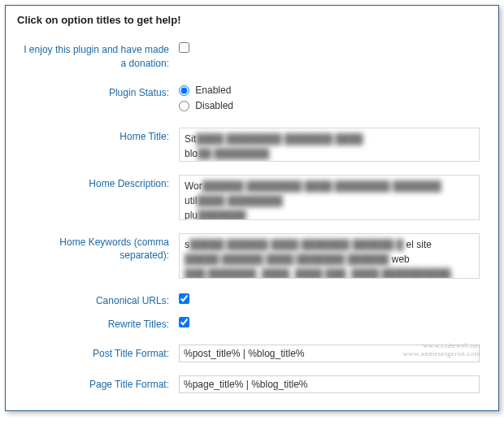 The height and width of the screenshot is (425, 504). Describe the element at coordinates (184, 106) in the screenshot. I see `radio-disabled` at that location.